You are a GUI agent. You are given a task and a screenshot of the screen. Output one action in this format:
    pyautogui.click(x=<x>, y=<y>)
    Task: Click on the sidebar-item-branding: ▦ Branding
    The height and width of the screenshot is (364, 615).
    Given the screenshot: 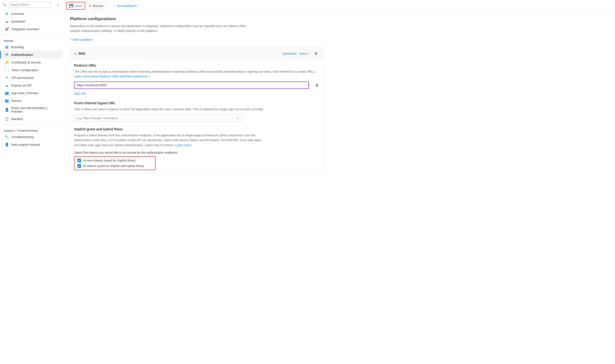 What is the action you would take?
    pyautogui.click(x=31, y=47)
    